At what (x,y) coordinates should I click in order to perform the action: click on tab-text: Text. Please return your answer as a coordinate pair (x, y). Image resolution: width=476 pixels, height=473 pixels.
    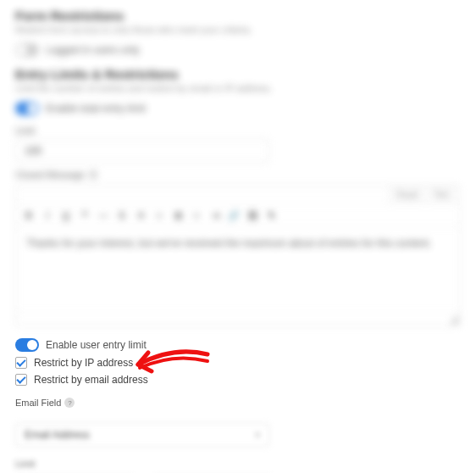
    Looking at the image, I should click on (441, 195).